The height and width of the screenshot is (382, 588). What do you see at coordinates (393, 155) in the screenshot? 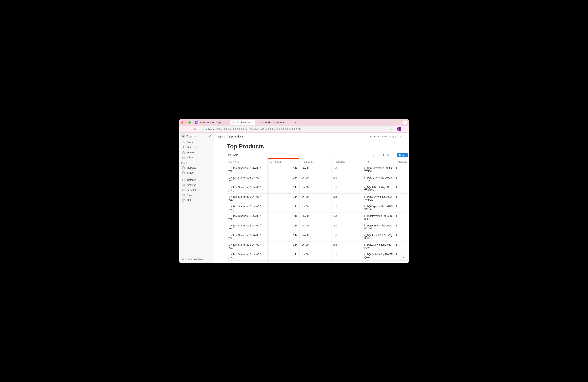
I see `more-db-icon: ⋯` at bounding box center [393, 155].